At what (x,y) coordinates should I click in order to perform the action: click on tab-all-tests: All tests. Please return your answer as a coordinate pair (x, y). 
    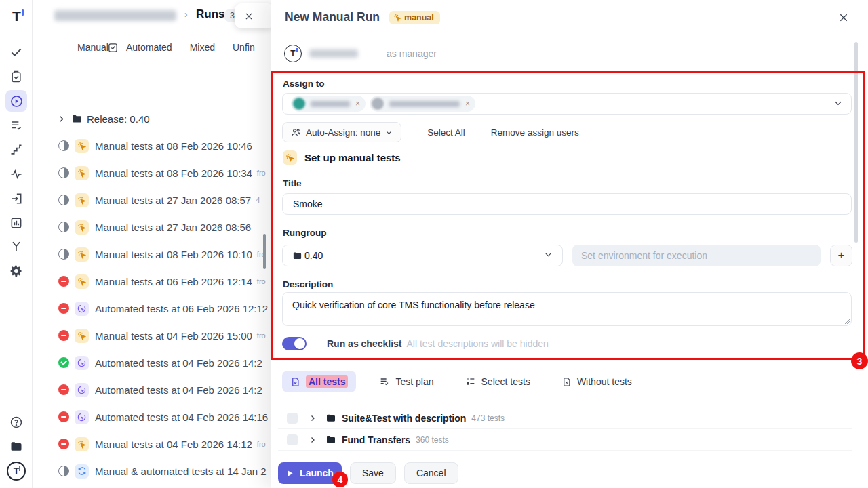
    Looking at the image, I should click on (319, 382).